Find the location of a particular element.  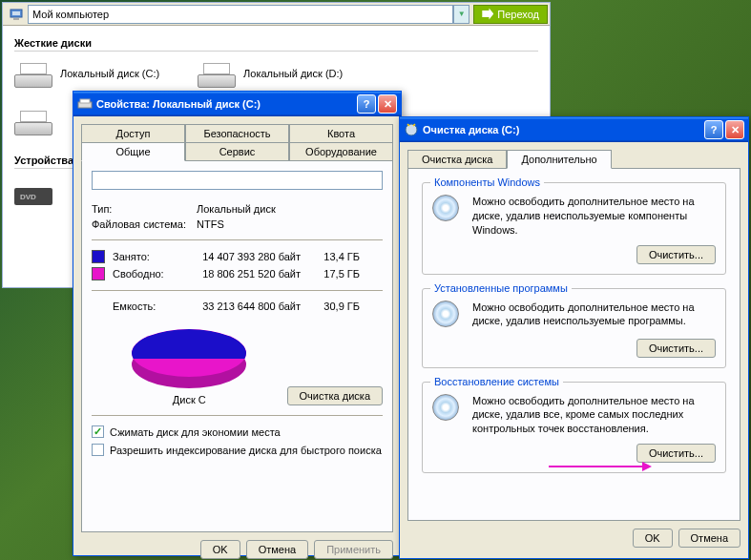

disk-cleanup-button: Очистка диска is located at coordinates (335, 396).